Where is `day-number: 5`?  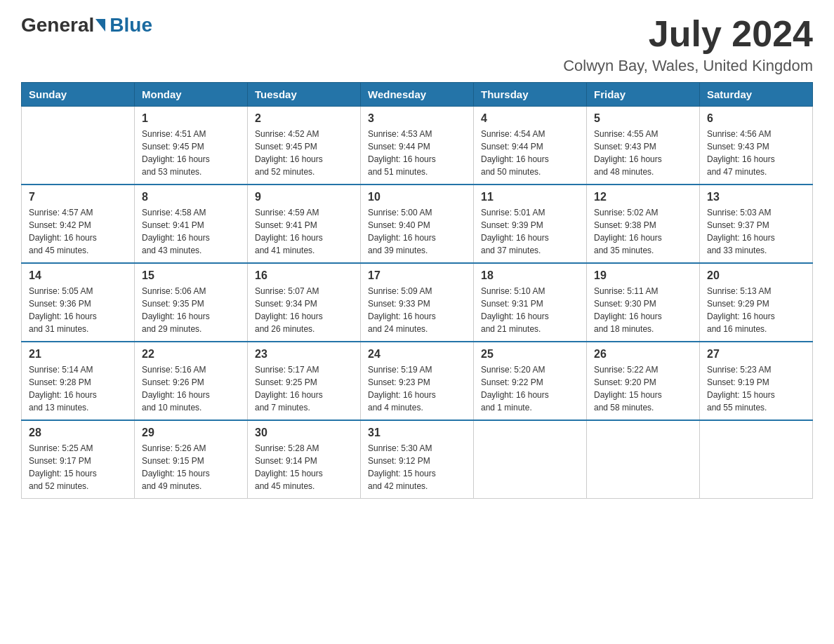
day-number: 5 is located at coordinates (643, 119).